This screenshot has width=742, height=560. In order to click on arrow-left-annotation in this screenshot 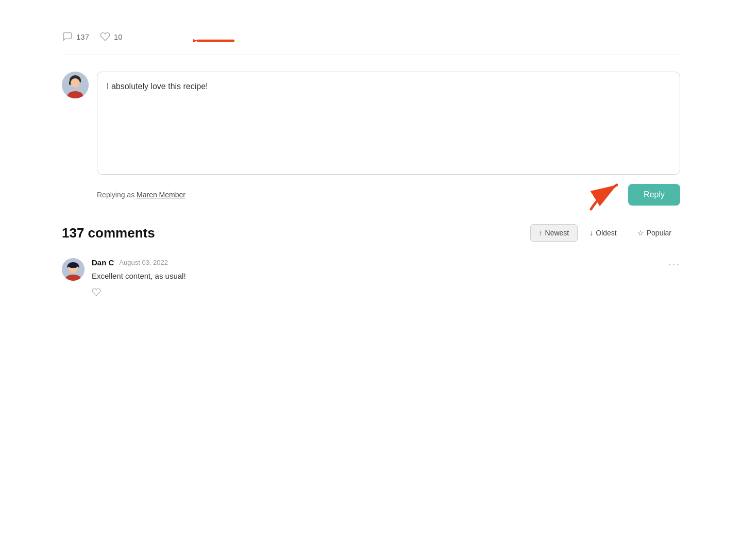, I will do `click(214, 42)`.